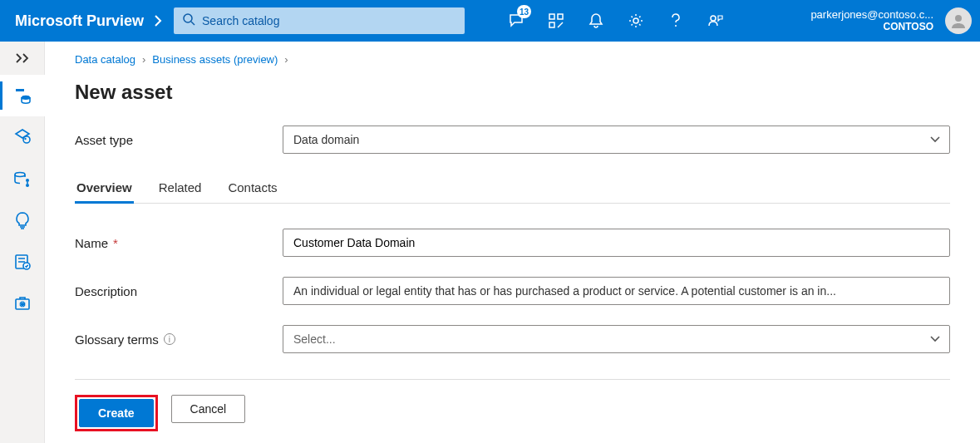  Describe the element at coordinates (617, 140) in the screenshot. I see `asset-type-select: Data domain` at that location.